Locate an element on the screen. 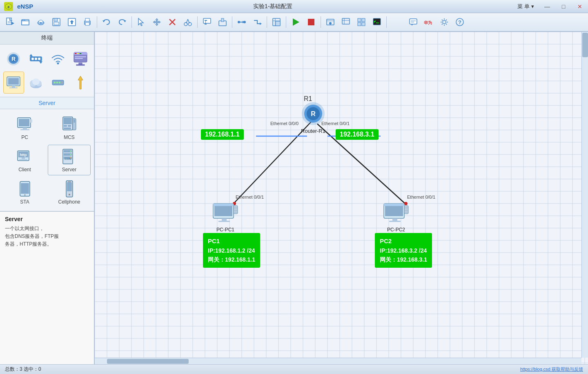  terminal-button is located at coordinates (377, 22).